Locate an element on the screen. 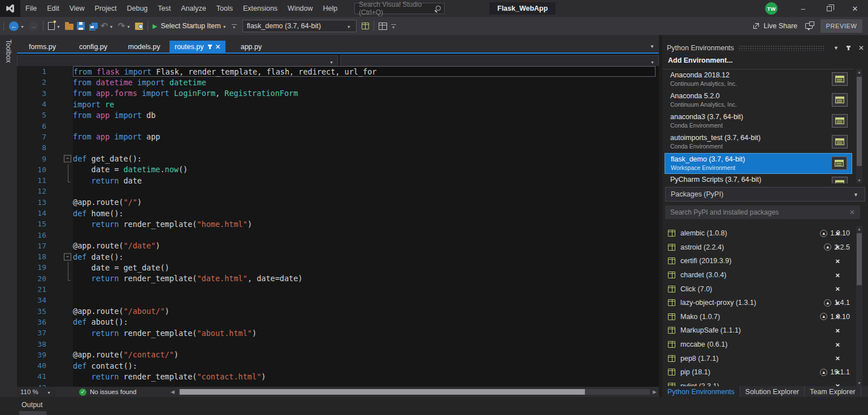 This screenshot has height=415, width=868. search-icon is located at coordinates (437, 8).